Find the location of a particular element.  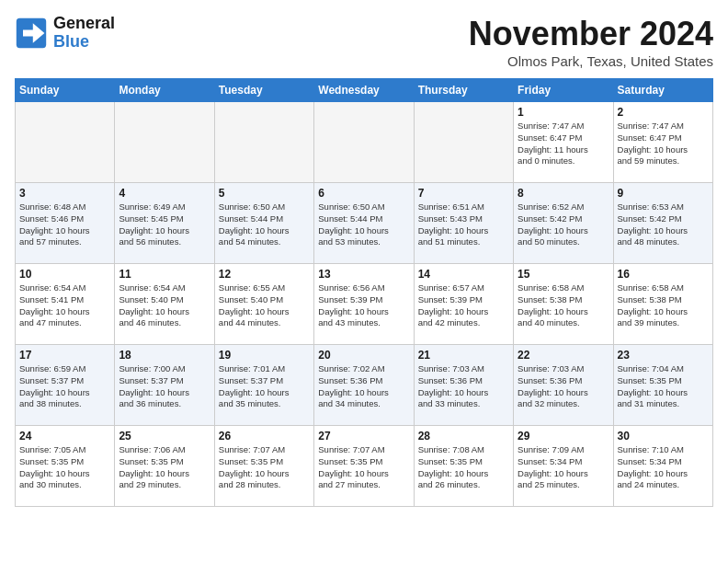

week-row-2: 3Sunrise: 6:48 AM Sunset: 5:46 PM Daylig… is located at coordinates (364, 224).